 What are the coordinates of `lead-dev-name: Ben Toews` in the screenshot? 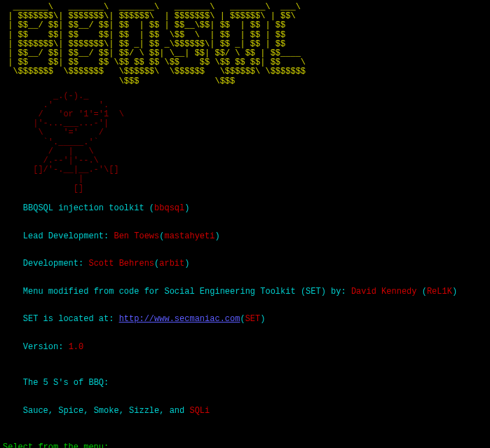 It's located at (136, 236).